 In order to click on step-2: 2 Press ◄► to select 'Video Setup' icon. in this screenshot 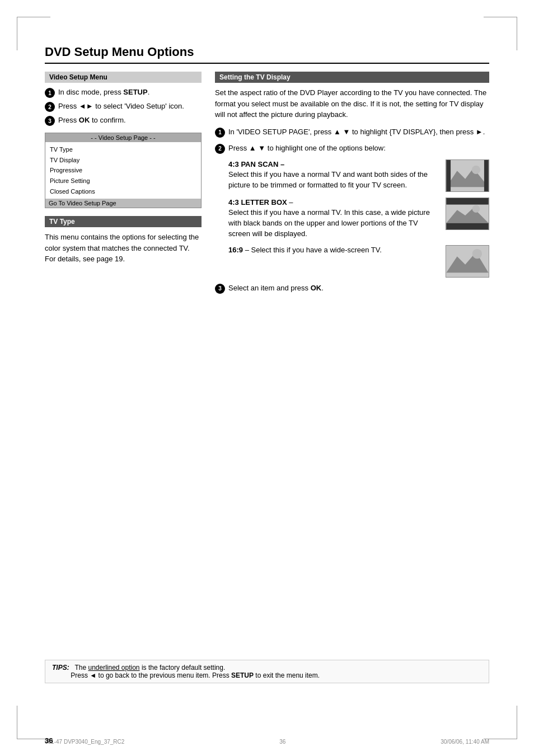, I will do `click(123, 106)`.